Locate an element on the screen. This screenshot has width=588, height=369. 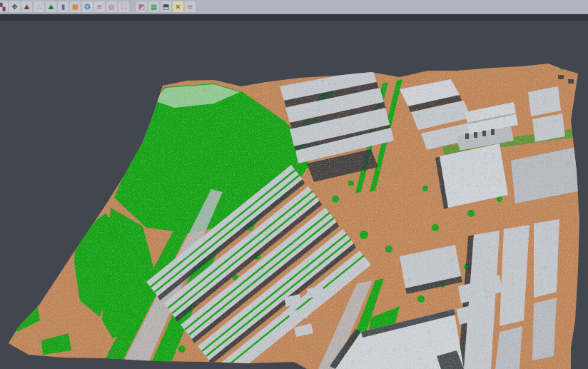
main-toolbar: ▚✥⛰∴⛰▮■❂≡◎⛶◩▦⬒✕≡ is located at coordinates (294, 7).